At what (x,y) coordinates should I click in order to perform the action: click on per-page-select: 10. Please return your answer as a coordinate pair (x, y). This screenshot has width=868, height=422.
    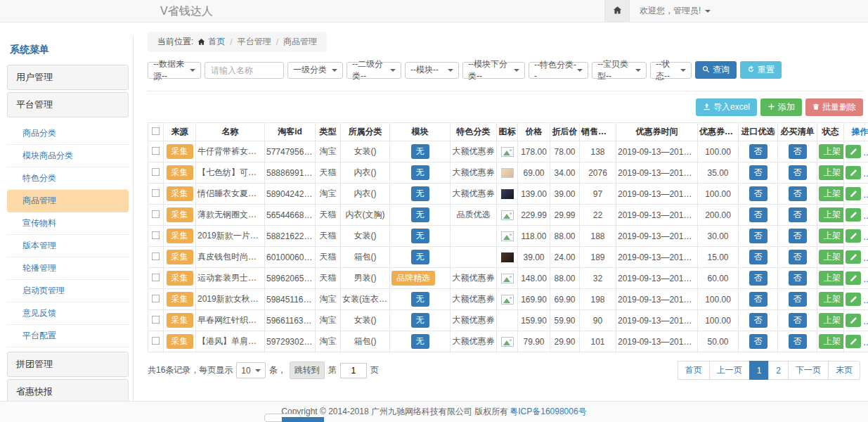
    Looking at the image, I should click on (250, 370).